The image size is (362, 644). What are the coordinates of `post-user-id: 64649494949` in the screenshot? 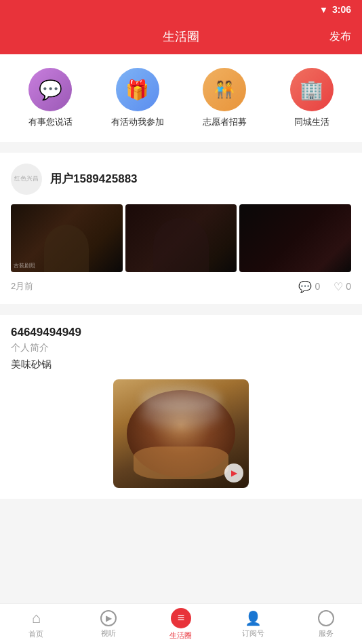 It's located at (181, 333).